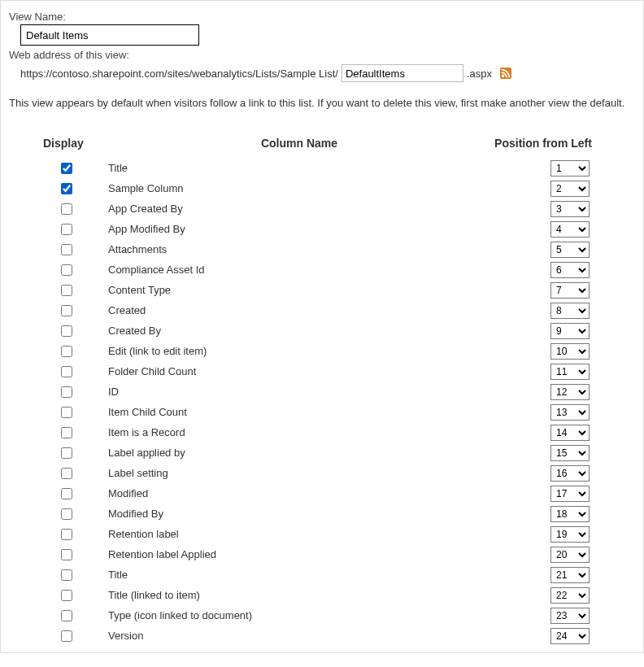 The height and width of the screenshot is (667, 644). I want to click on column-name: Type (icon linked to document), so click(307, 615).